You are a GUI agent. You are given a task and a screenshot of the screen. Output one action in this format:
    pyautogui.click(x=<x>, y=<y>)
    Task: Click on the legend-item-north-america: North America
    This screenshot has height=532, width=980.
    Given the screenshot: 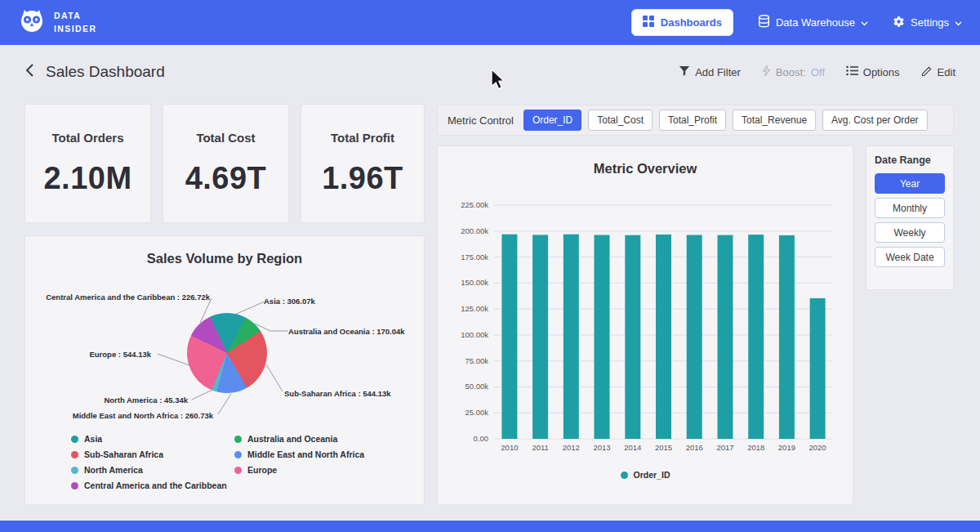 What is the action you would take?
    pyautogui.click(x=149, y=470)
    